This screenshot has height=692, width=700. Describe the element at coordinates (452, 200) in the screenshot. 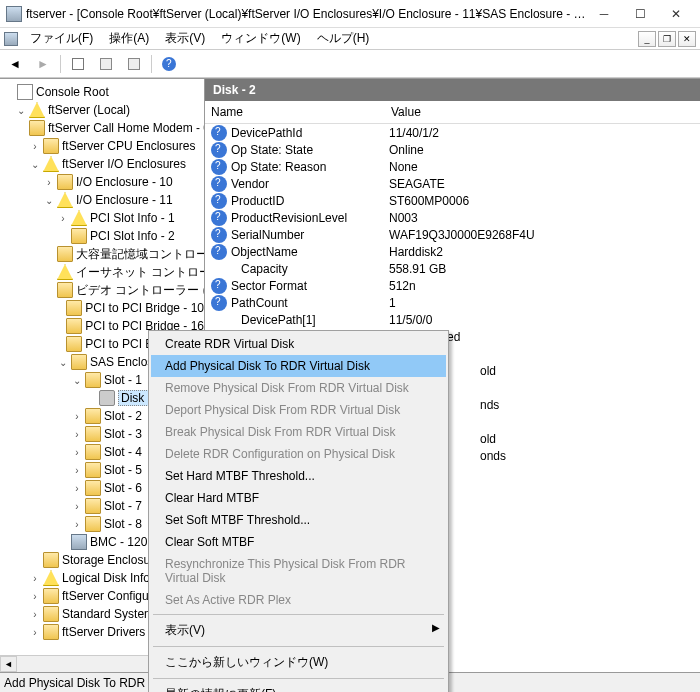

I see `prop-row: ProductIDST600MP0006` at that location.